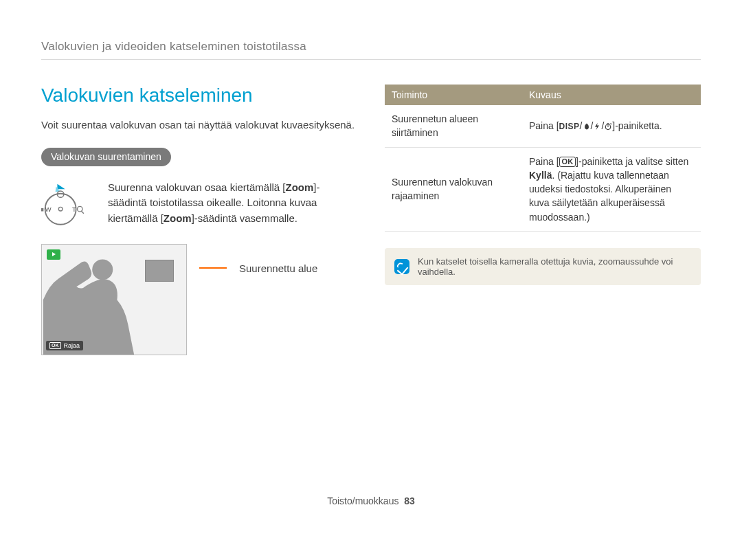  Describe the element at coordinates (363, 501) in the screenshot. I see `footer-section: Toisto/muokkaus` at that location.